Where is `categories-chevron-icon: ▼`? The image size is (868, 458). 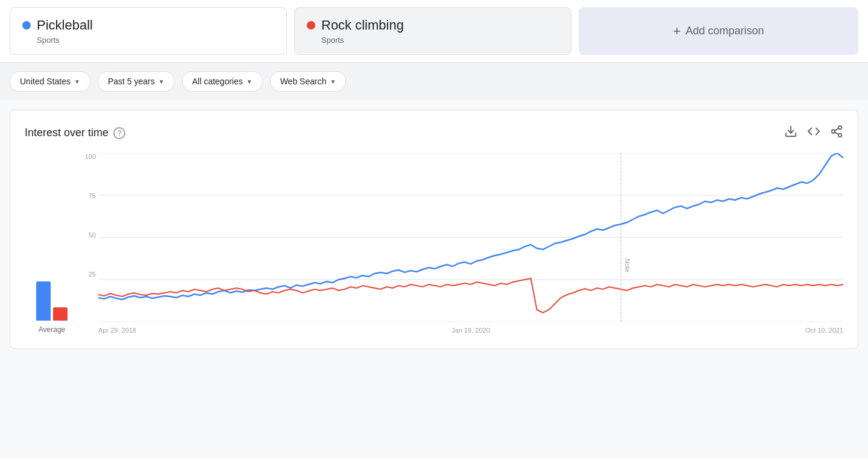 categories-chevron-icon: ▼ is located at coordinates (250, 82).